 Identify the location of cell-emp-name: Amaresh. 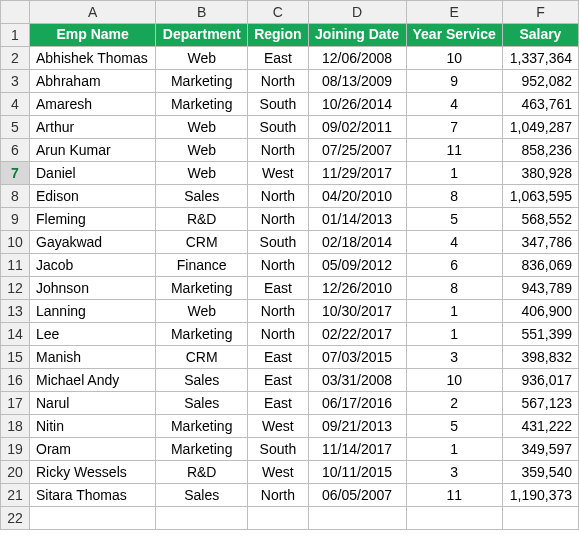
(93, 104).